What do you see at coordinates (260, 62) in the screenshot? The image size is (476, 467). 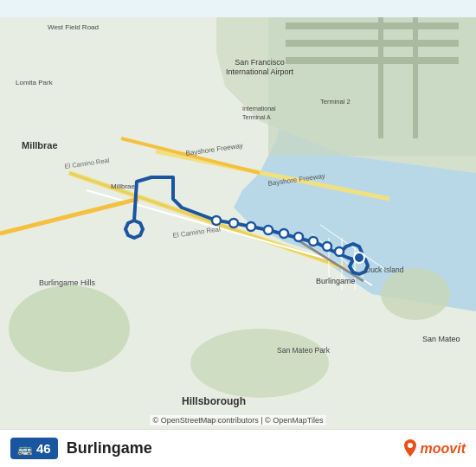 I see `svg-text: San Francisco` at bounding box center [260, 62].